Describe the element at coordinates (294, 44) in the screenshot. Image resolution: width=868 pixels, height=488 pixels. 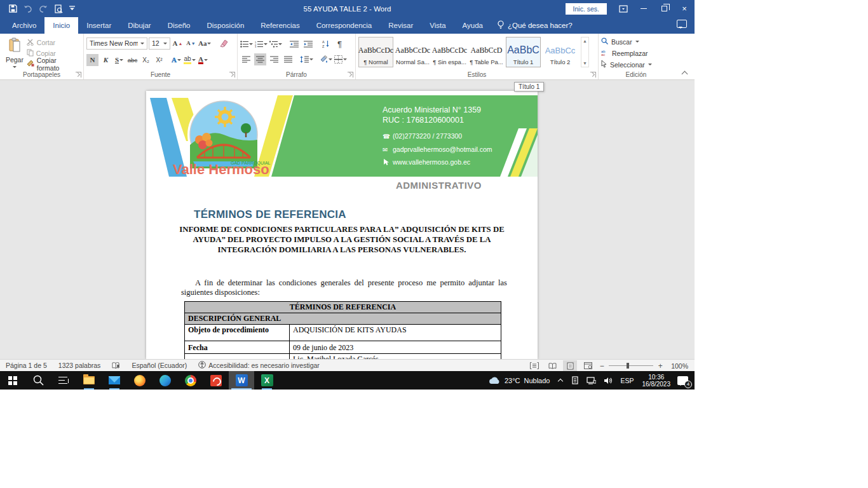
I see `decrease-indent-button` at that location.